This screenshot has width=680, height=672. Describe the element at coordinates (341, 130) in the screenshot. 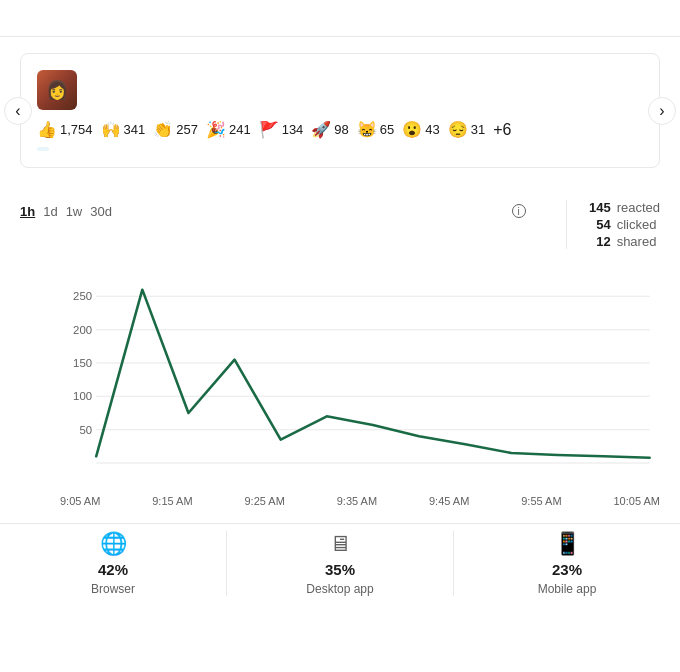

I see `reaction-count: 98` at that location.